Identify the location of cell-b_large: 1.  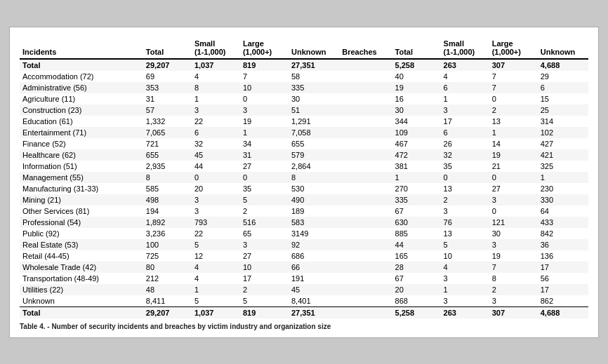
(514, 133).